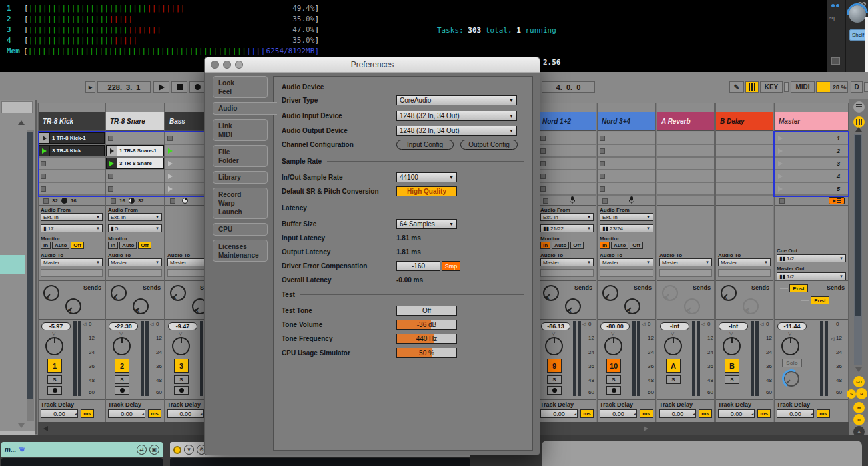  What do you see at coordinates (215, 65) in the screenshot?
I see `close-button` at bounding box center [215, 65].